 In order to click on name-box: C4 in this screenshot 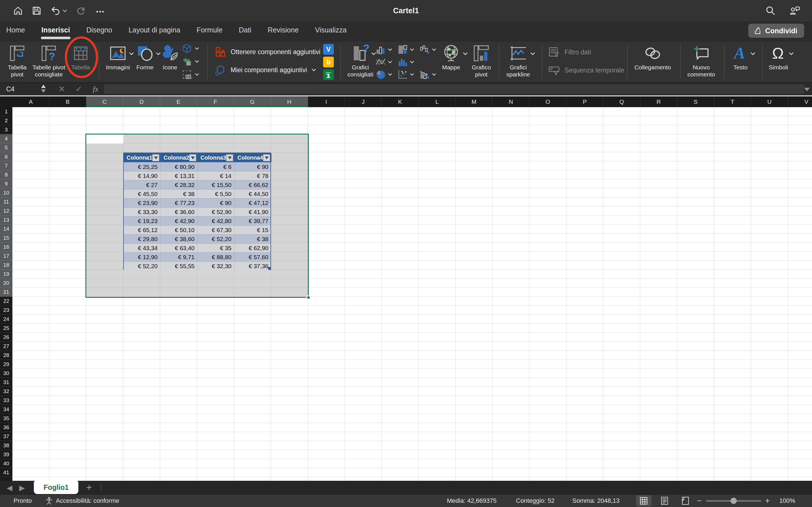, I will do `click(24, 89)`.